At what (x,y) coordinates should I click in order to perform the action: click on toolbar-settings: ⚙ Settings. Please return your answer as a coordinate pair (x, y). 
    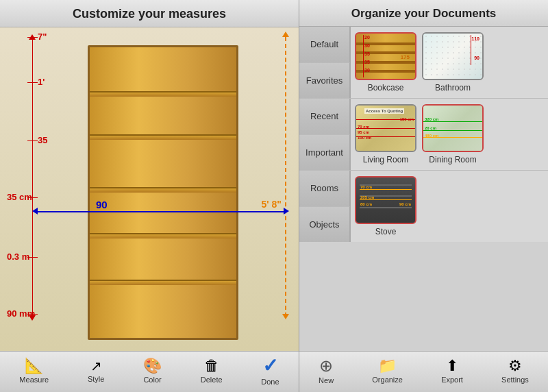
    Looking at the image, I should click on (515, 371).